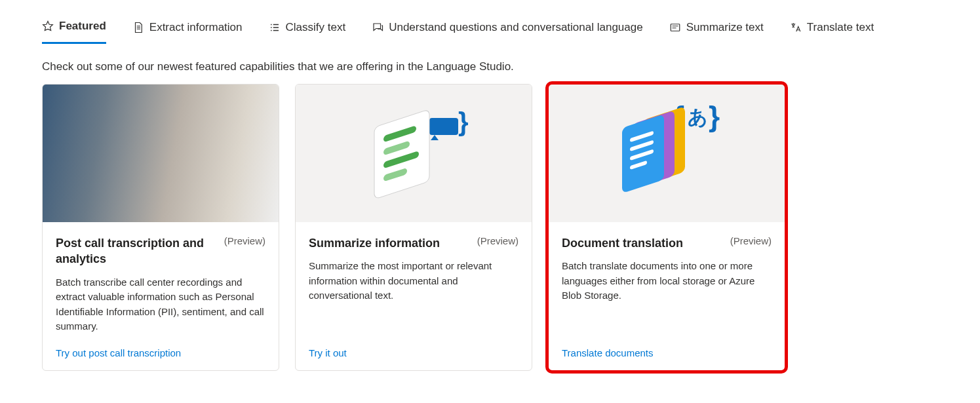 Image resolution: width=980 pixels, height=403 pixels. I want to click on summarize-illustration-icon: { }, so click(414, 153).